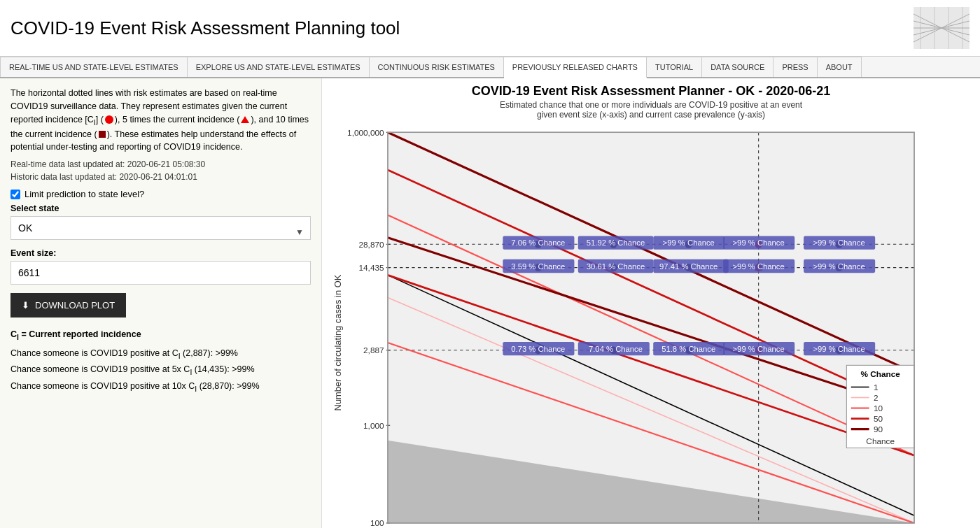  I want to click on svg-text: 100, so click(377, 523).